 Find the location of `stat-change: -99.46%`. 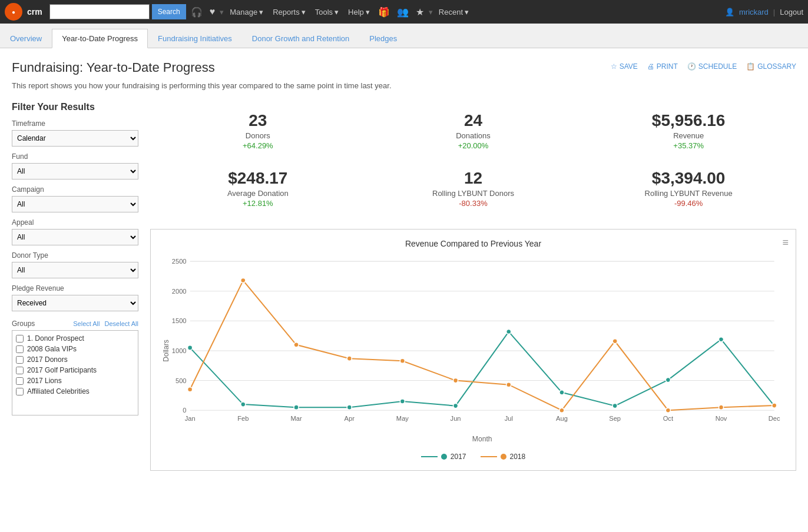

stat-change: -99.46% is located at coordinates (688, 204).